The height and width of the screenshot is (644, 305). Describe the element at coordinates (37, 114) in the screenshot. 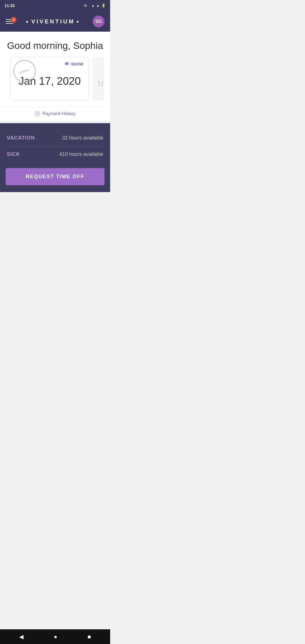

I see `clock-icon: 🕐` at that location.